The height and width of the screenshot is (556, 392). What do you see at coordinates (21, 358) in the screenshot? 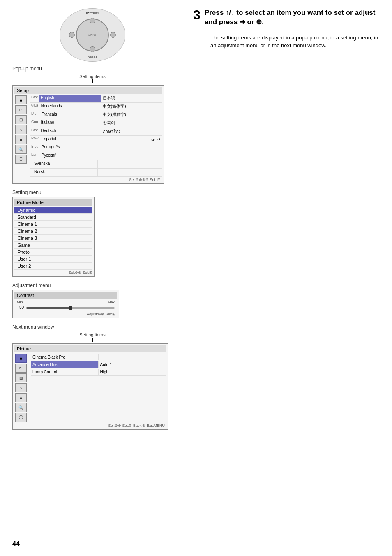
I see `next-menu-icon-1: ■` at bounding box center [21, 358].